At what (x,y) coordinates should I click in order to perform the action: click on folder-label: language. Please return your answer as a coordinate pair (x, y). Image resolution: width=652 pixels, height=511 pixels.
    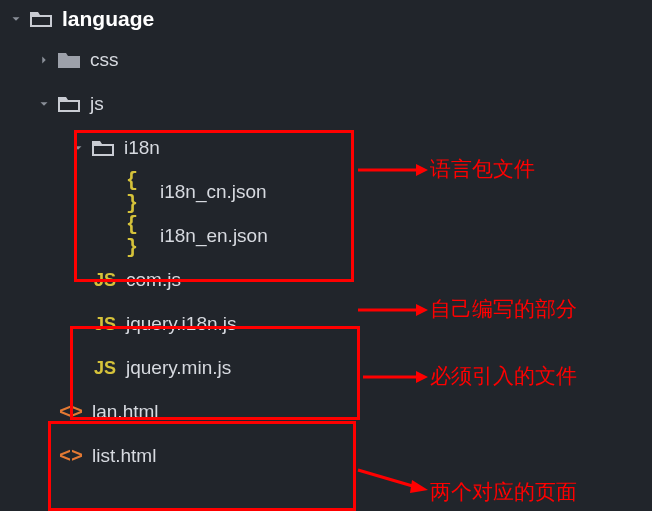
    Looking at the image, I should click on (108, 19).